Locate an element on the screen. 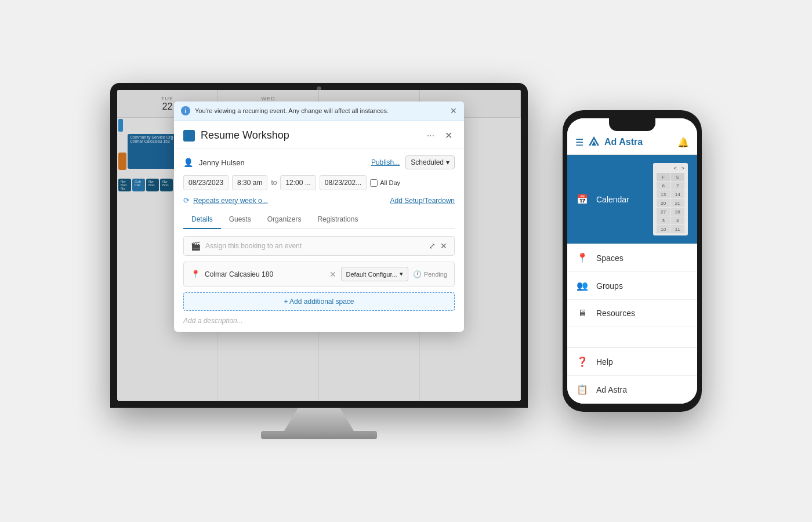 This screenshot has height=522, width=812. add-space-button: + Add additional space is located at coordinates (319, 302).